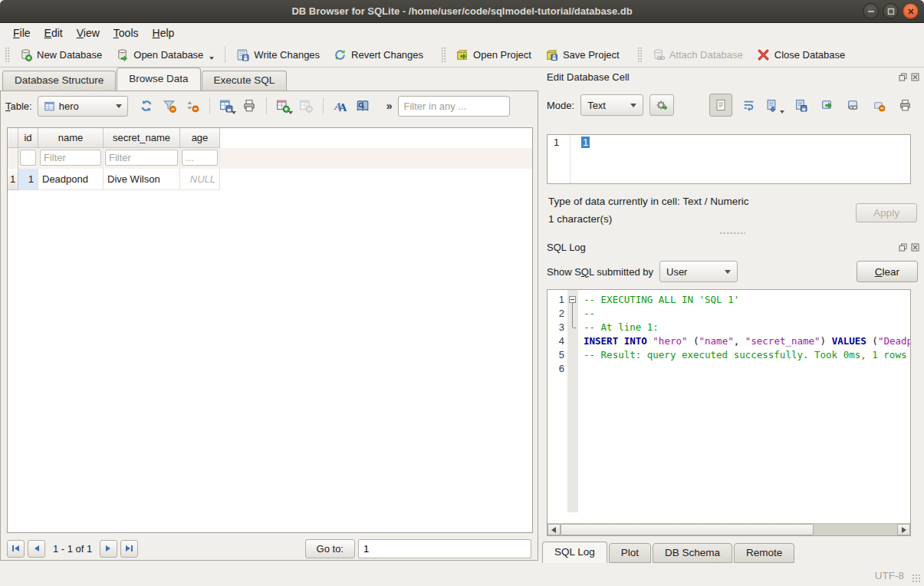  What do you see at coordinates (810, 55) in the screenshot?
I see `close-database-label: Close Database` at bounding box center [810, 55].